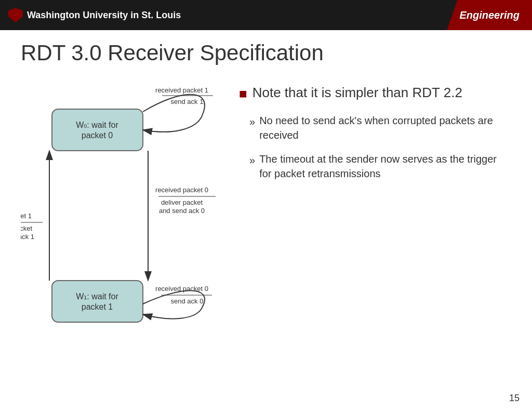 The width and height of the screenshot is (532, 411). Describe the element at coordinates (187, 301) in the screenshot. I see `svg-text: send ack 0` at that location.